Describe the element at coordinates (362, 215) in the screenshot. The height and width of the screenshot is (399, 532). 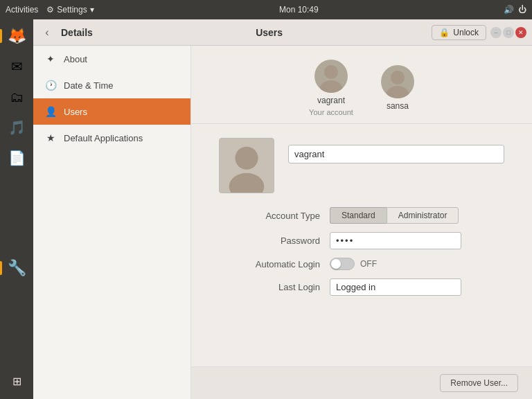
I see `account-type-row: Account Type Standard Administrator` at that location.